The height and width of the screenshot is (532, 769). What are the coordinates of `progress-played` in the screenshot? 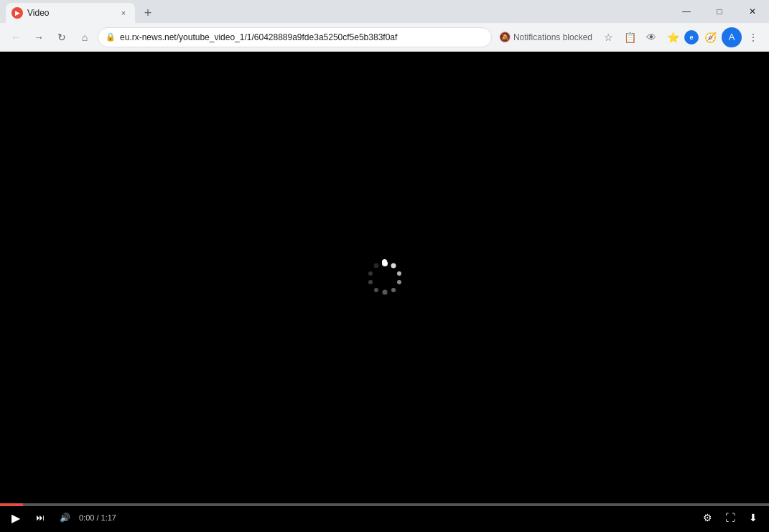 It's located at (11, 505).